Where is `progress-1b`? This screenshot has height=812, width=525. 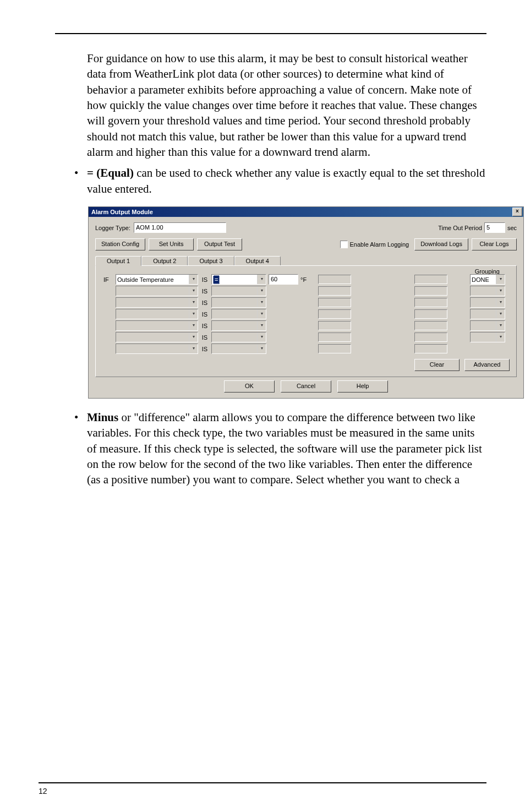
progress-1b is located at coordinates (431, 280).